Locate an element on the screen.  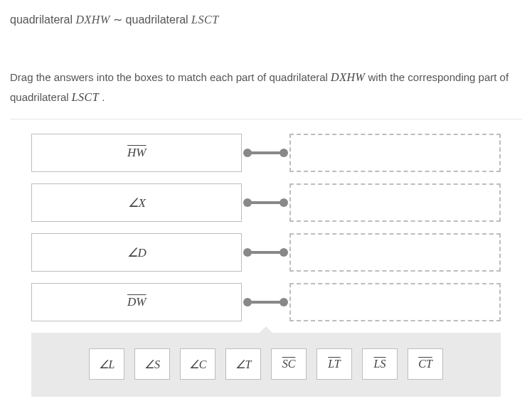
source-label: ∠D is located at coordinates (137, 253).